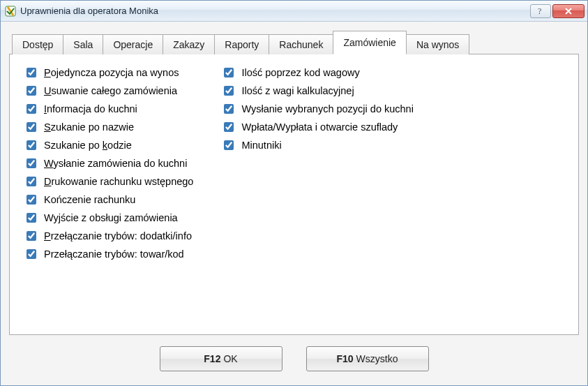 Image resolution: width=588 pixels, height=386 pixels. I want to click on titlebar: Uprawnienia dla operatora Monika ?, so click(294, 11).